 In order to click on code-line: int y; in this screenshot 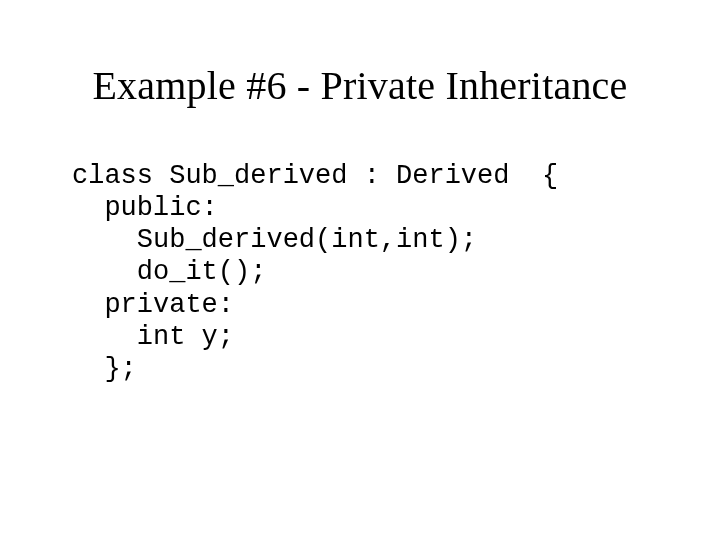, I will do `click(153, 337)`.